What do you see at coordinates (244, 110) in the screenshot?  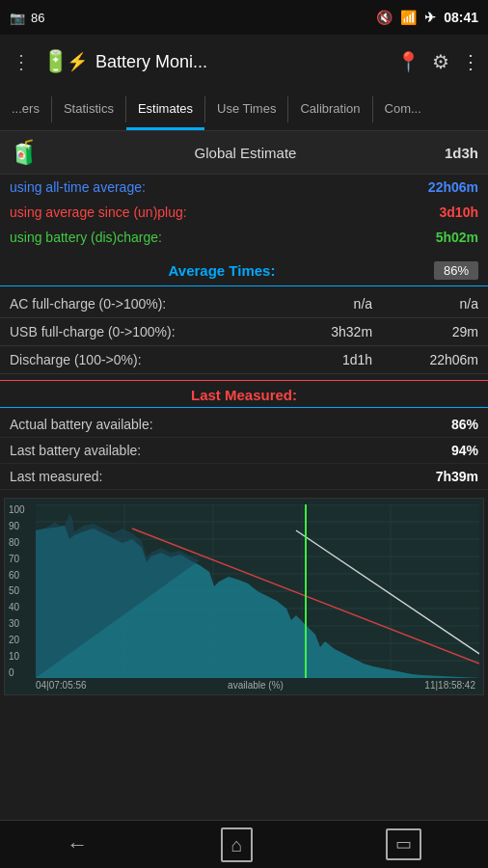 I see `tab-bar: ...ers Statistics Estimates Use Times Ca…` at bounding box center [244, 110].